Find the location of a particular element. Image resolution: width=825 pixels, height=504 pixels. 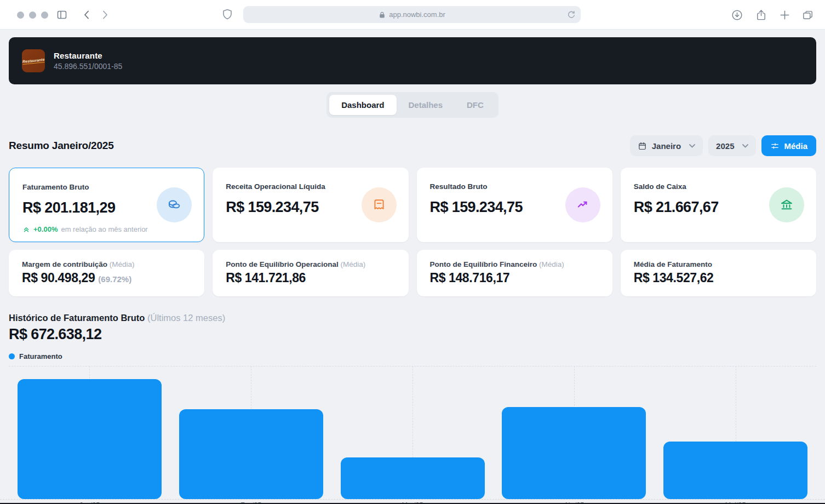

metric-value: R$ 134.527,62 is located at coordinates (674, 278).